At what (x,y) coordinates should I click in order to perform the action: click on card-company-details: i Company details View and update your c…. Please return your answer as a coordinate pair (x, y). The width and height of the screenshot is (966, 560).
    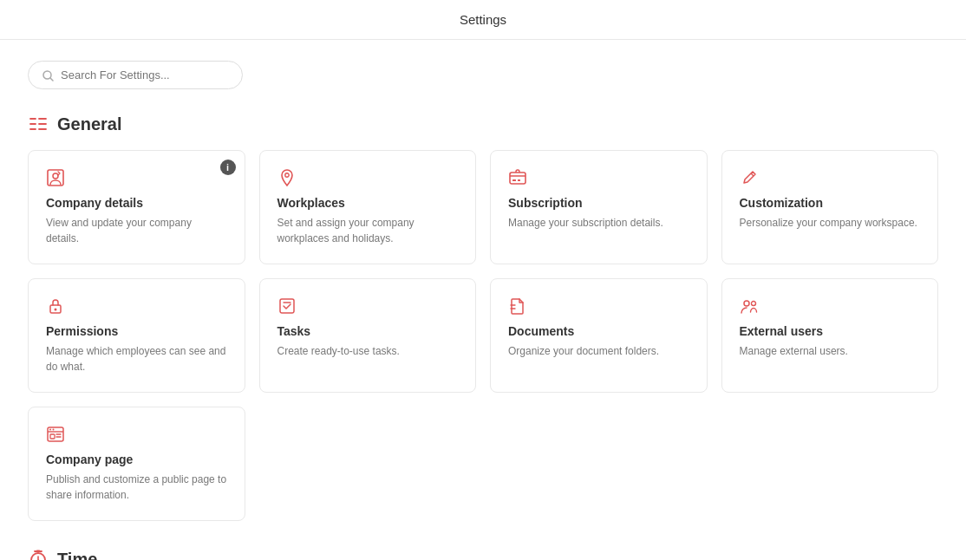
    Looking at the image, I should click on (137, 207).